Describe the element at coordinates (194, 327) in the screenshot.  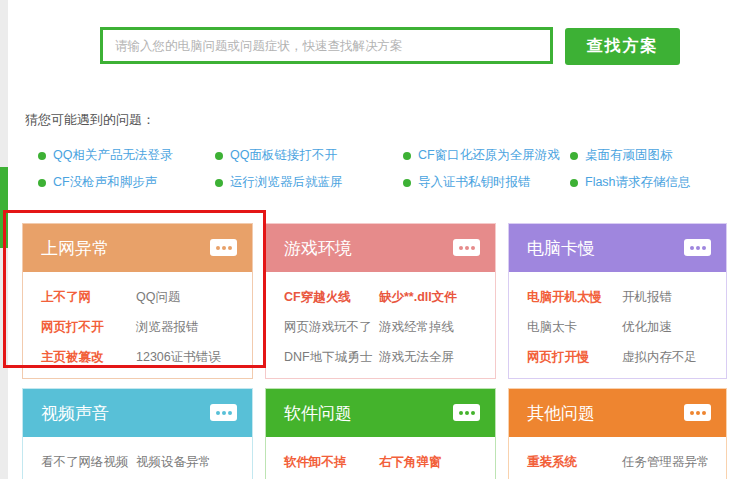
I see `card-item-link: 浏览器报错` at that location.